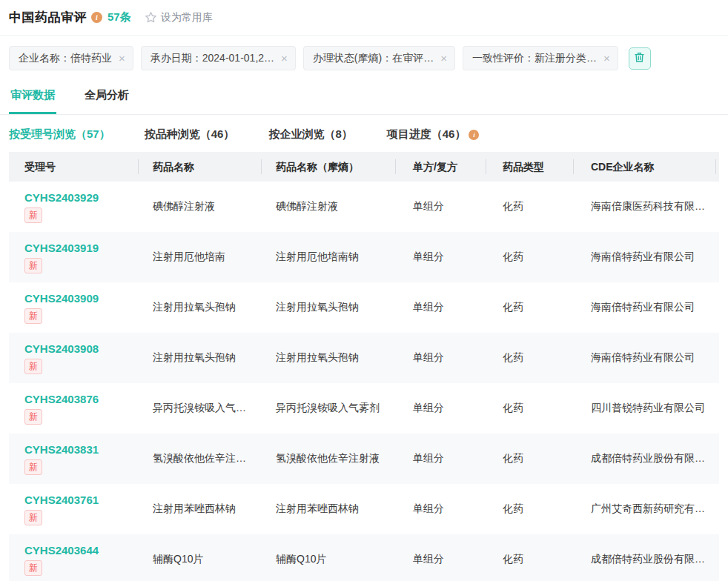 The width and height of the screenshot is (728, 581). Describe the element at coordinates (82, 248) in the screenshot. I see `acceptance-number-link: CYHS2403919` at that location.